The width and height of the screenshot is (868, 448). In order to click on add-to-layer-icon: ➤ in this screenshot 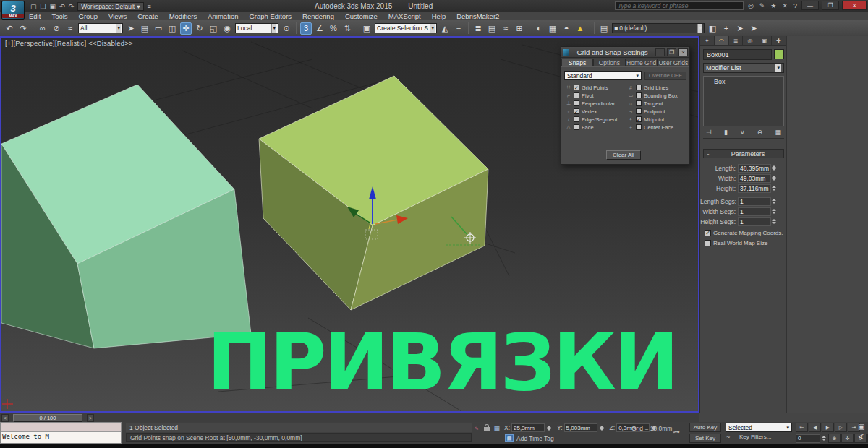, I will do `click(754, 29)`.